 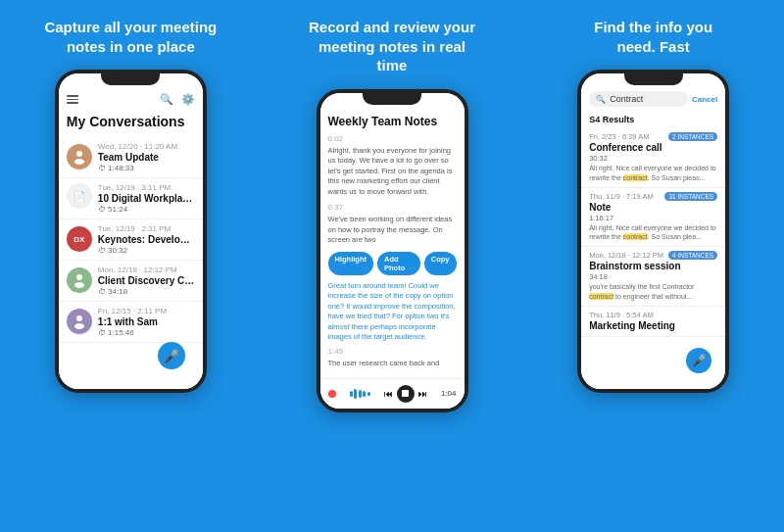 I want to click on list-item: DX Tue, 12/19 · 2:31 PM Keynotes: Develo…, so click(x=131, y=240).